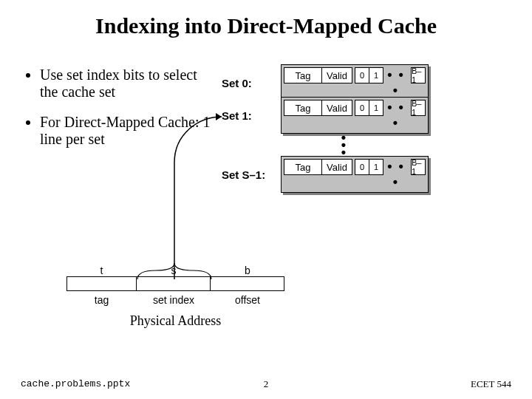  Describe the element at coordinates (248, 270) in the screenshot. I see `field-width-b: b` at that location.